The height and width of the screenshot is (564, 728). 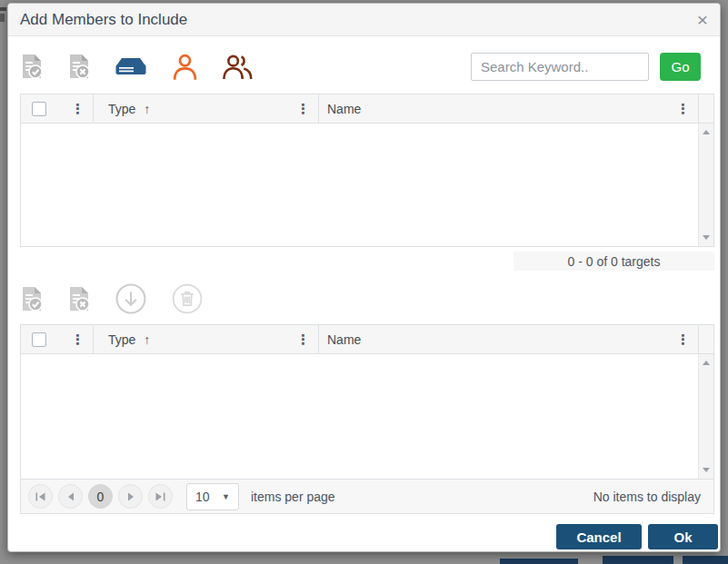 I want to click on bottom-toolbar, so click(x=124, y=299).